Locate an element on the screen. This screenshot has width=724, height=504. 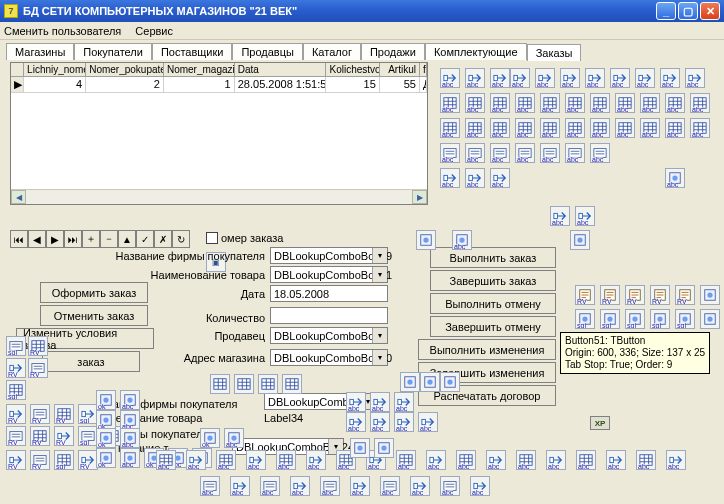
maximize-button: ▢ is located at coordinates (688, 11).